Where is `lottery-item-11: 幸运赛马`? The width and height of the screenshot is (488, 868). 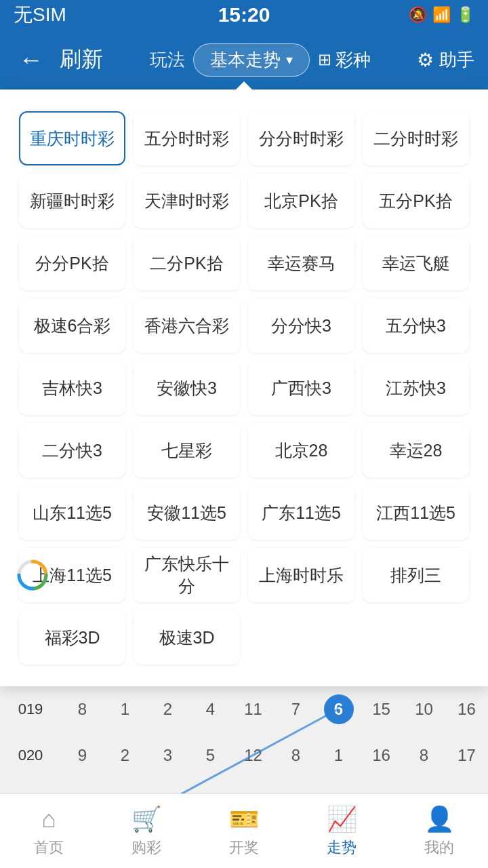
lottery-item-11: 幸运赛马 is located at coordinates (301, 263).